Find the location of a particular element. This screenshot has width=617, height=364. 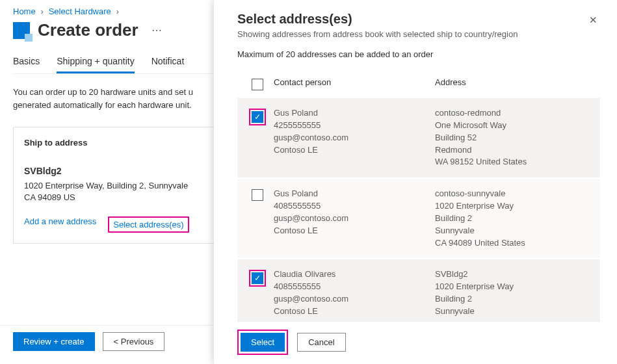

breadcrumb-select-hardware: Select Hardware is located at coordinates (80, 12).